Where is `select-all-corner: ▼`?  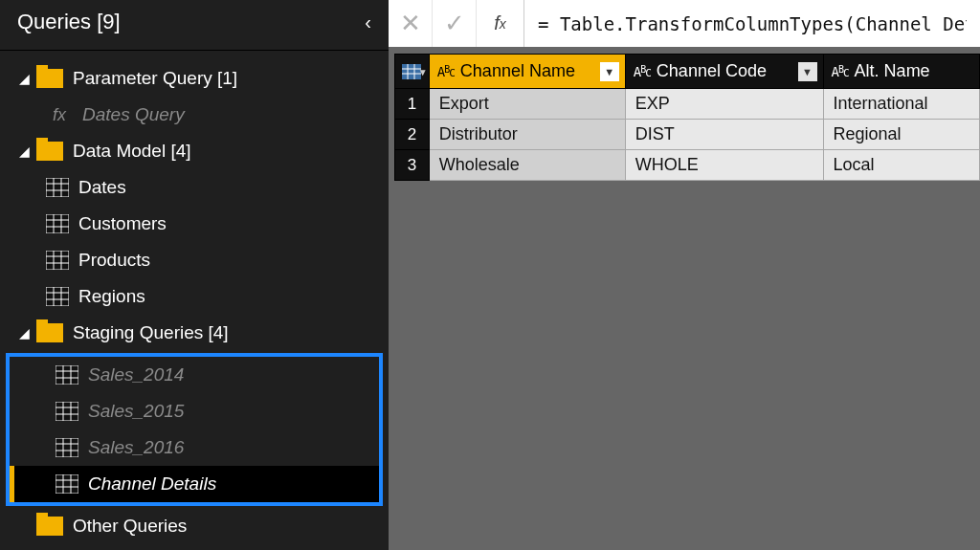
select-all-corner: ▼ is located at coordinates (412, 72).